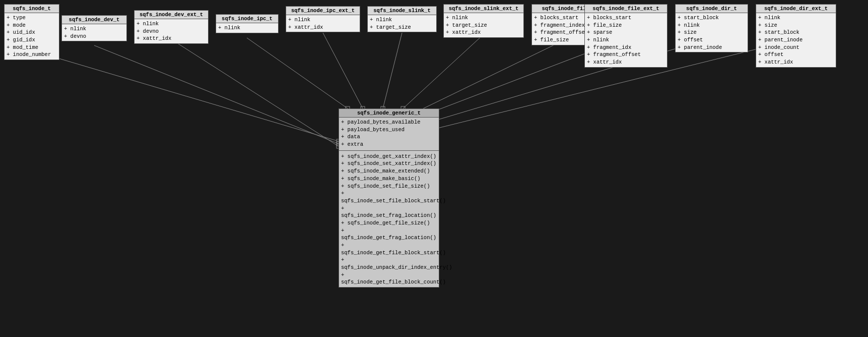 Image resolution: width=868 pixels, height=337 pixels. I want to click on field-item: + inode_count, so click(796, 47).